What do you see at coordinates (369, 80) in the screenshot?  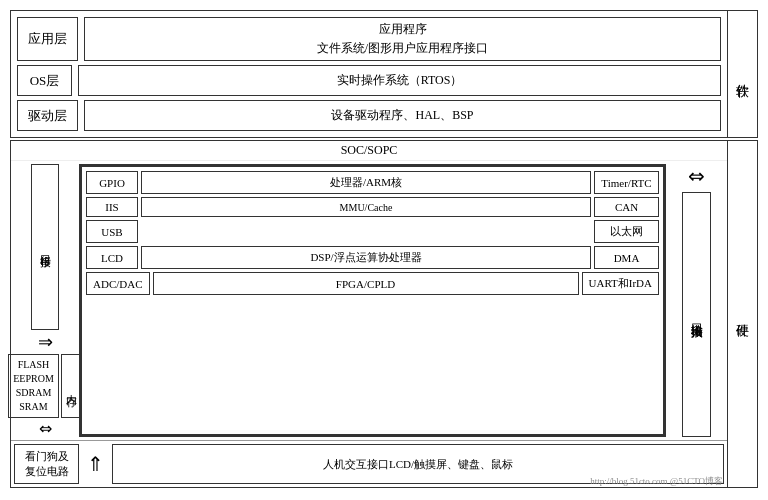 I see `os-layer-row: OS层 实时操作系统（RTOS）` at bounding box center [369, 80].